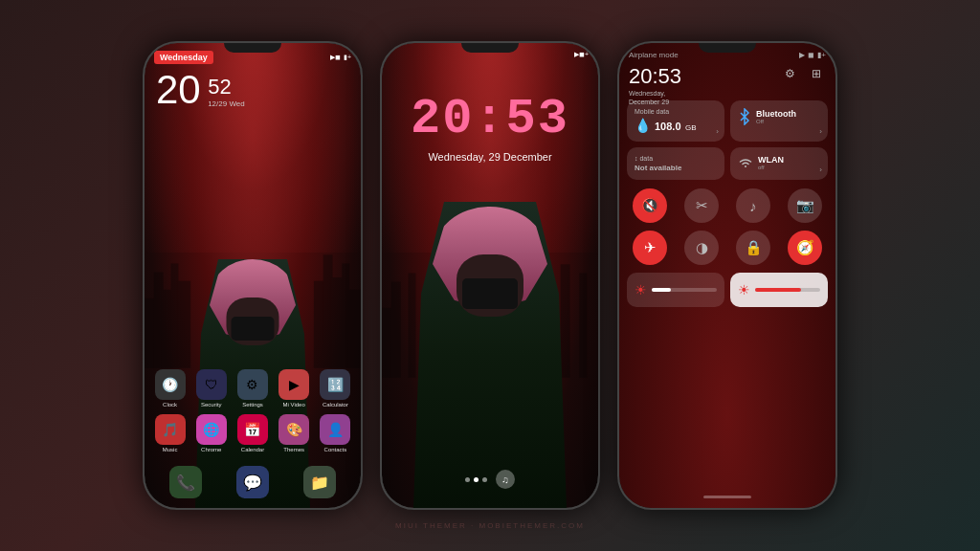  I want to click on cc-settings-icon: ⚙, so click(790, 74).